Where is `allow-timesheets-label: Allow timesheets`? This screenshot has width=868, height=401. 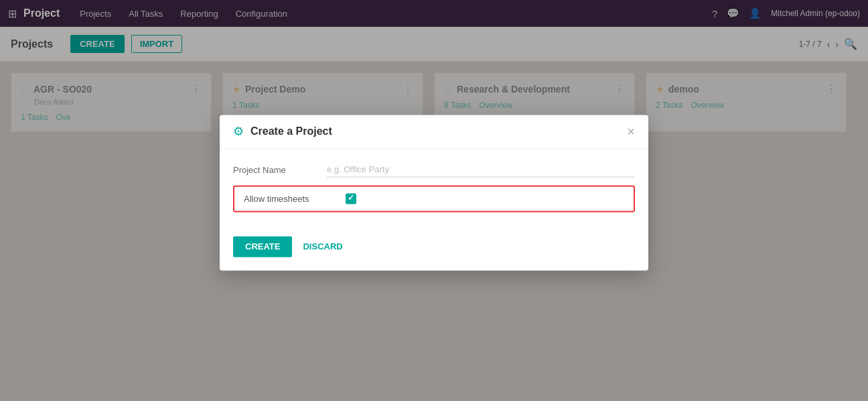 allow-timesheets-label: Allow timesheets is located at coordinates (291, 198).